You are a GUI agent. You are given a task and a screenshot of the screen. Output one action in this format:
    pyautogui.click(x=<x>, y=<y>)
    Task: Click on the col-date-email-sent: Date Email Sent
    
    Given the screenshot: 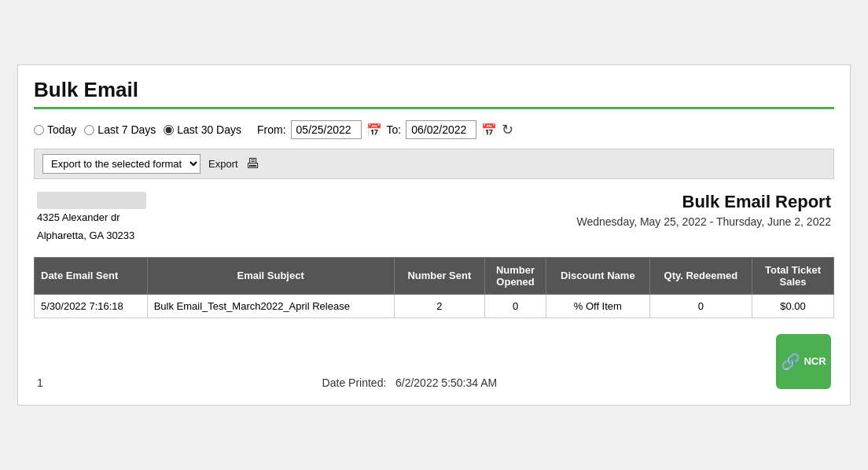 What is the action you would take?
    pyautogui.click(x=91, y=275)
    